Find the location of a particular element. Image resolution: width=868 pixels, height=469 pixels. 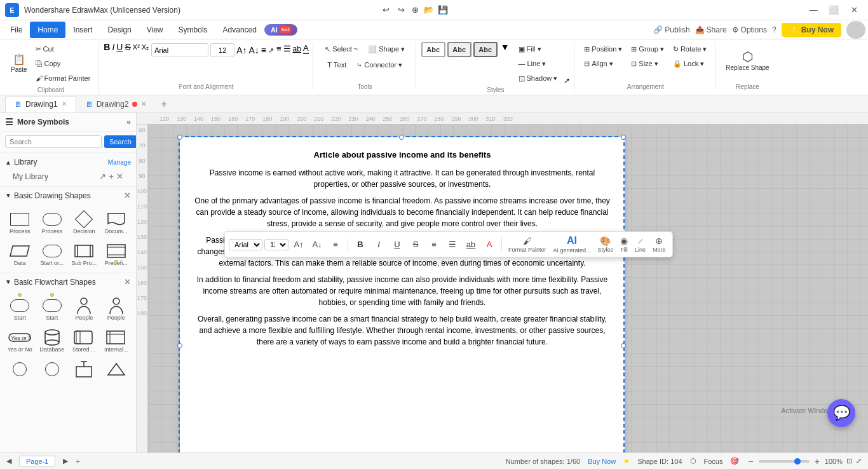

basic-flowchart-shapes-header: ▼ Basic Flowchart Shapes ✕ is located at coordinates (68, 282).